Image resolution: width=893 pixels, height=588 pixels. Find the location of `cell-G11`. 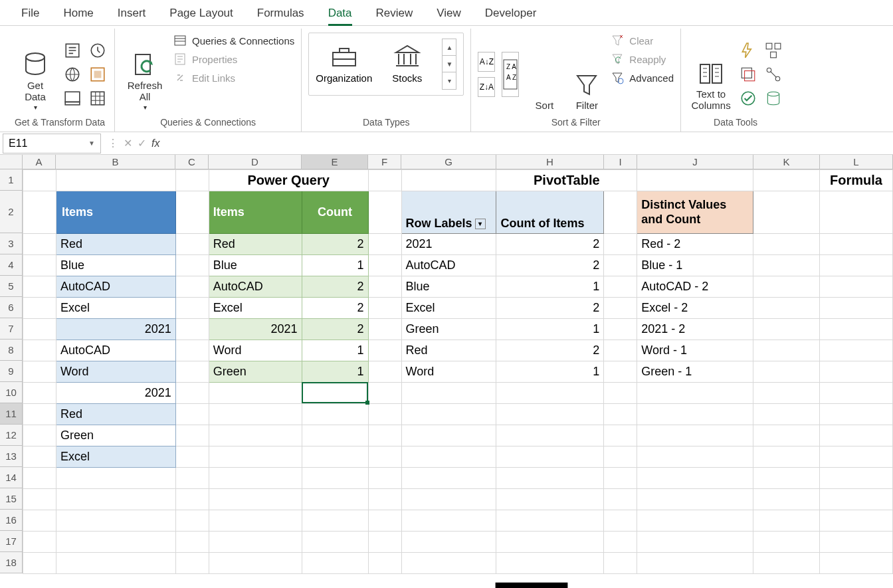

cell-G11 is located at coordinates (449, 415).